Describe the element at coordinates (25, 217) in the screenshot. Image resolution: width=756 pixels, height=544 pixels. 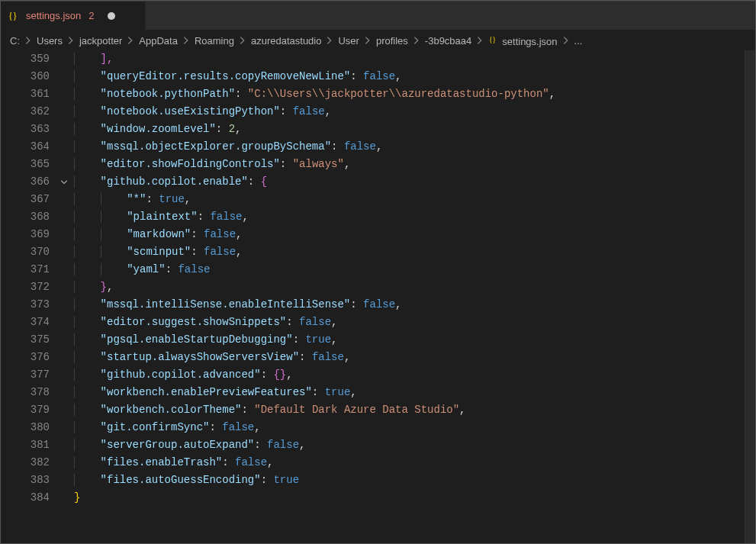
I see `line-number: 368` at that location.